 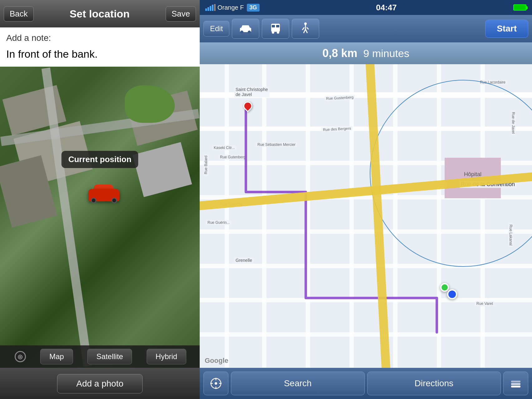 I want to click on map-type-hybrid-button: Hybrid, so click(x=167, y=357).